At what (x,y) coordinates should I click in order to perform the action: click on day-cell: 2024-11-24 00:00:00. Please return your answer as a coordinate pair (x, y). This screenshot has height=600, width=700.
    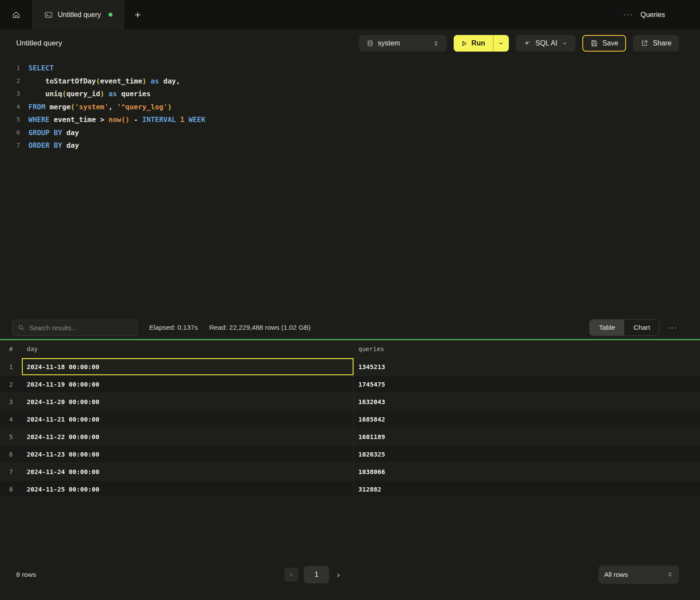
    Looking at the image, I should click on (188, 471).